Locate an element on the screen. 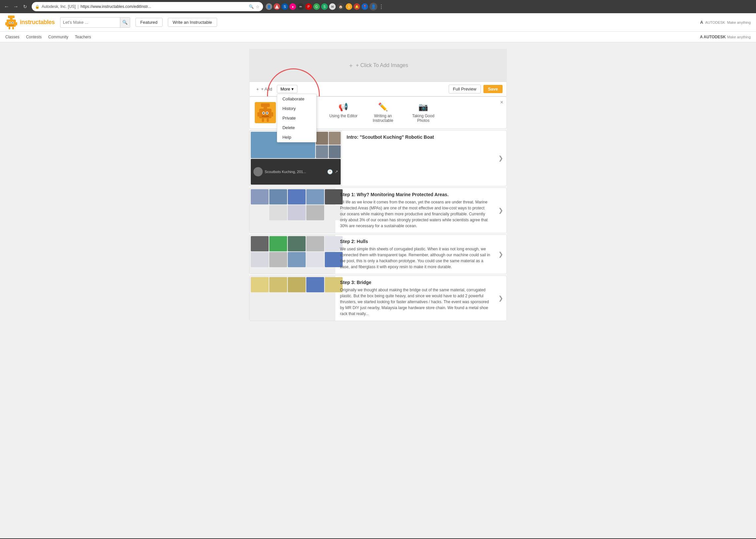 The width and height of the screenshot is (756, 539). step2-section: Step 2: Hulls We used simple thin sheets… is located at coordinates (378, 254).